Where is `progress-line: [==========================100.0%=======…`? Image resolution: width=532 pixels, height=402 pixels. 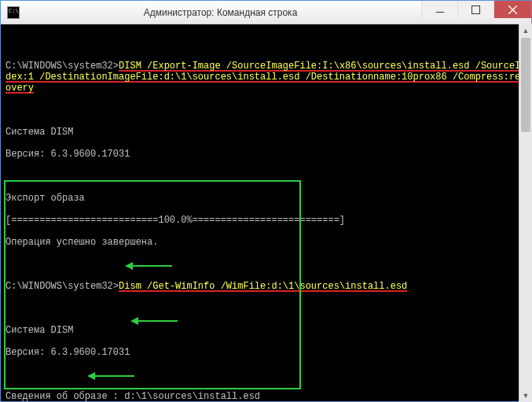
progress-line: [==========================100.0%=======… is located at coordinates (266, 220).